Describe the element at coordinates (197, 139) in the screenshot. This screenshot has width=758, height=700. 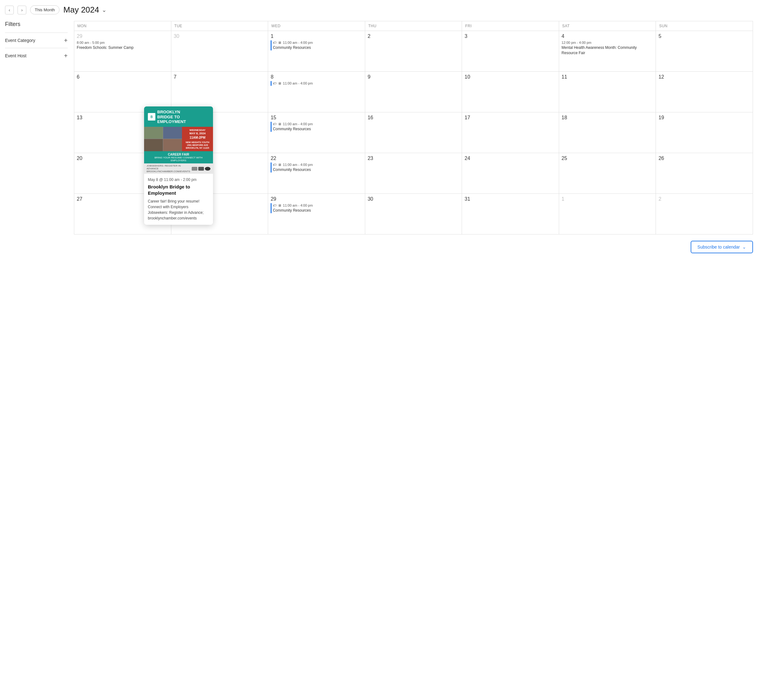
I see `flyer-date-text: WEDNESDAY MAY 8, 2024 11AM-2PM NEW HEIGH…` at that location.